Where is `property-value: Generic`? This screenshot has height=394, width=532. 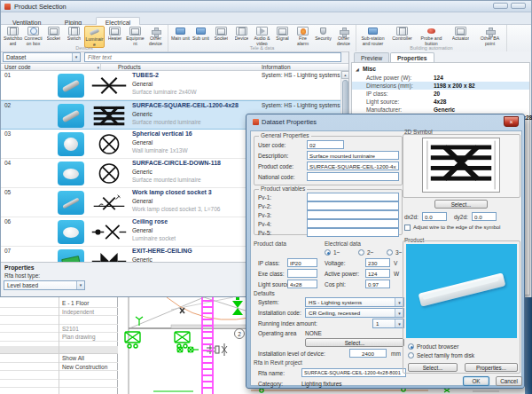 property-value: Generic is located at coordinates (444, 110).